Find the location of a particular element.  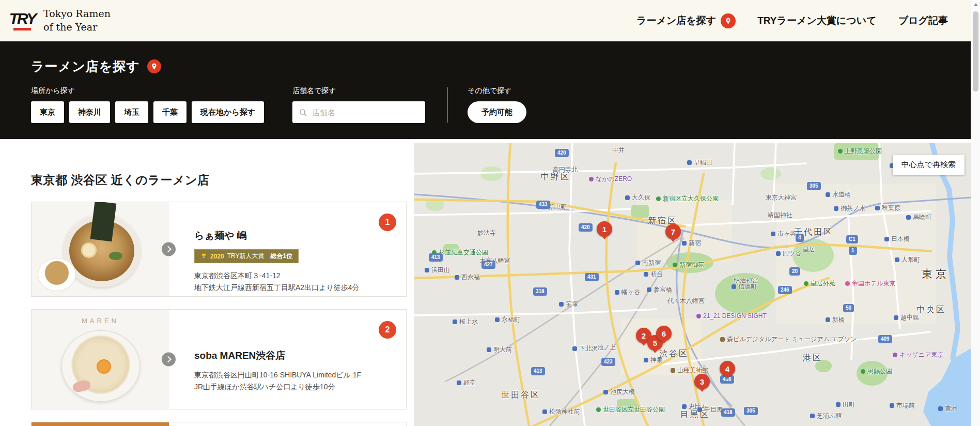

map-label-station: 明大前 is located at coordinates (499, 349).